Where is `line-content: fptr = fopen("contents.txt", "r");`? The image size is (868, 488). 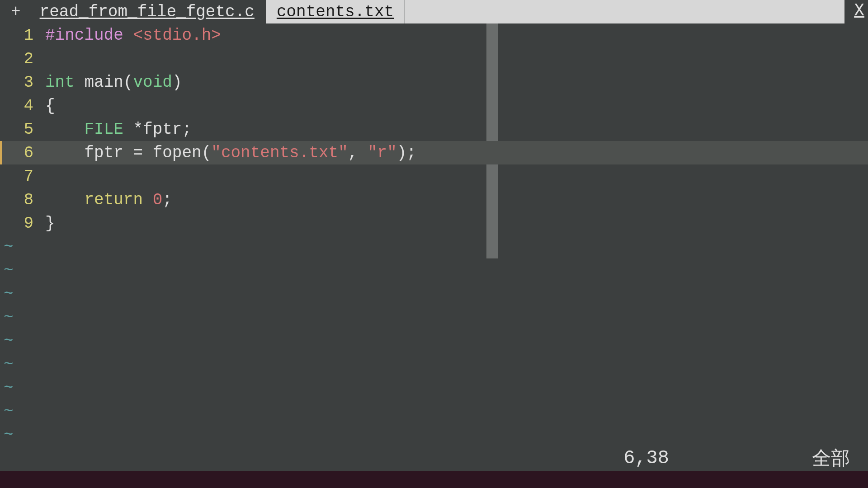
line-content: fptr = fopen("contents.txt", "r"); is located at coordinates (231, 153).